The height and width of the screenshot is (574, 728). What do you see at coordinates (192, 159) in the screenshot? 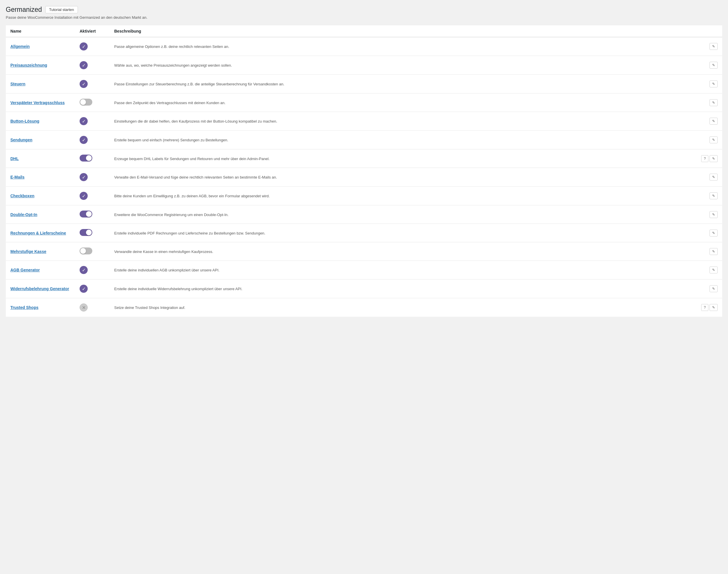
I see `description-dhl: Erzeuge bequem DHL Labels für Sendungen …` at bounding box center [192, 159].